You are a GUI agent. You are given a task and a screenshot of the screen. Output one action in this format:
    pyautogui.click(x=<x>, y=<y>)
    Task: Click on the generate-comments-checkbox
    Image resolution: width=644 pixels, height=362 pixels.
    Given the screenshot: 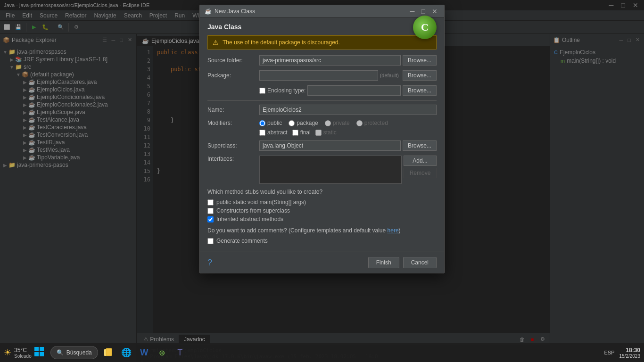 What is the action you would take?
    pyautogui.click(x=210, y=241)
    